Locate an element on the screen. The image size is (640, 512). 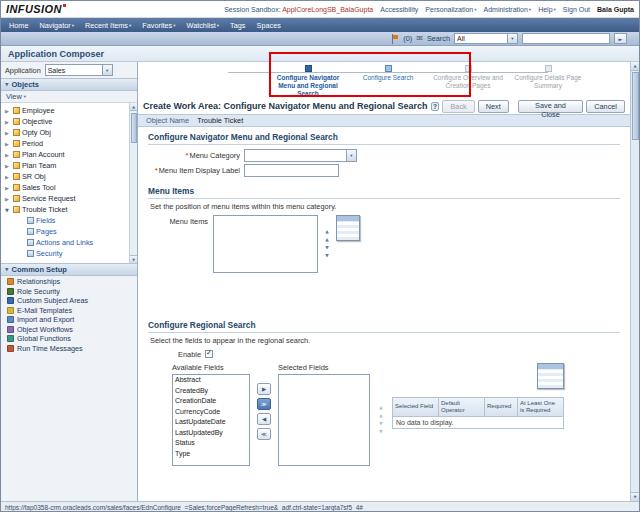
available-field-option: CreationDate is located at coordinates (211, 402).